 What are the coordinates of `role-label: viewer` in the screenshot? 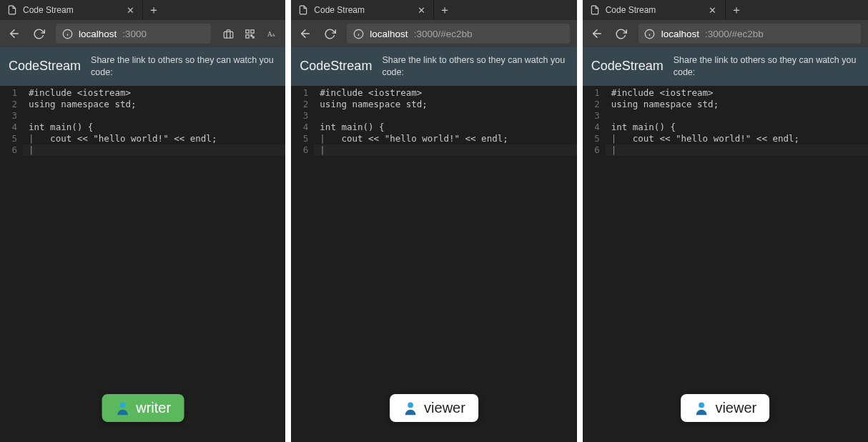 It's located at (736, 408).